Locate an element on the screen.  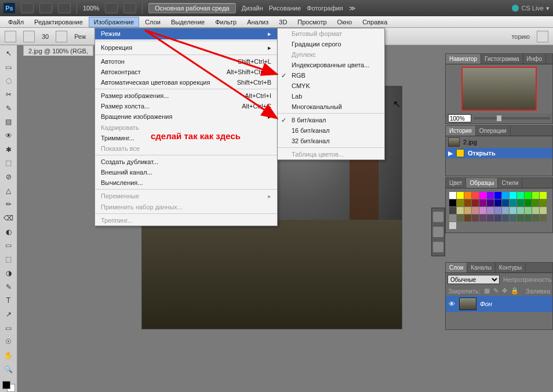
tab-layers: Слои is located at coordinates (457, 268).